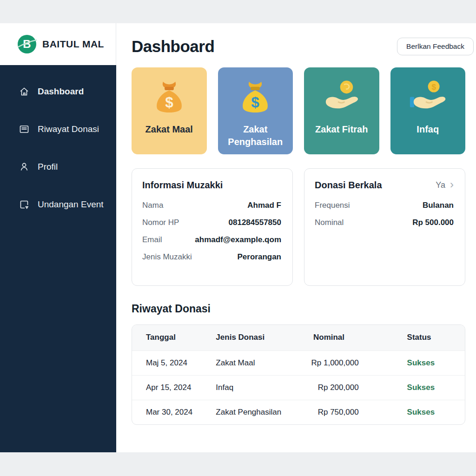 This screenshot has height=476, width=476. Describe the element at coordinates (182, 185) in the screenshot. I see `card-title: Informasi Muzakki` at that location.